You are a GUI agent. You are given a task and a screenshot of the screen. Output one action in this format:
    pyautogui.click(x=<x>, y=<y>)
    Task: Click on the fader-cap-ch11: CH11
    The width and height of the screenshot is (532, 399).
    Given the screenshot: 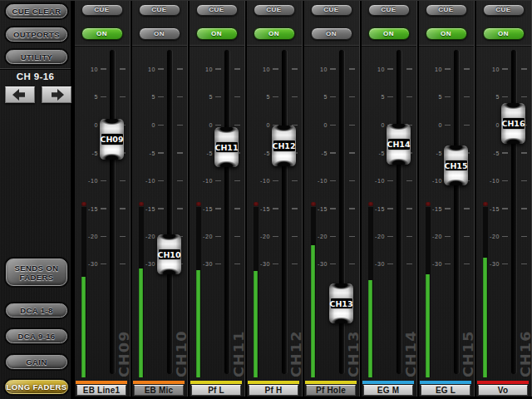 What is the action you would take?
    pyautogui.click(x=226, y=148)
    